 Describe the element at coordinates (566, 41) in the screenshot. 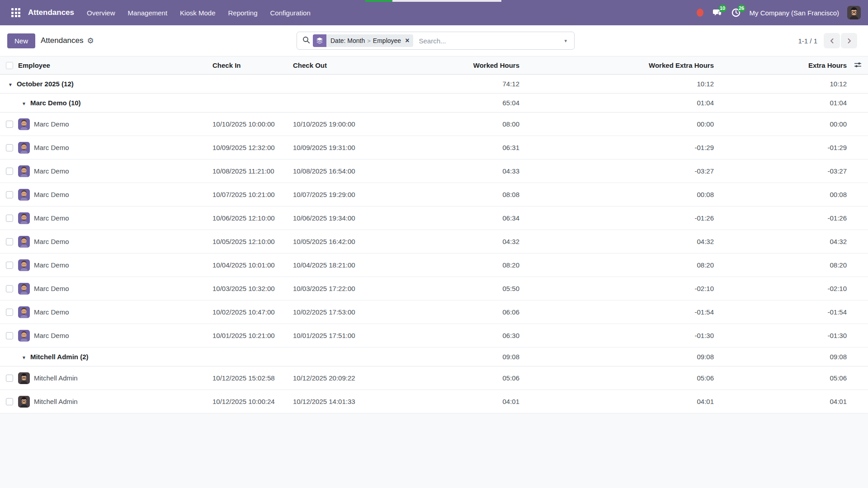

I see `search-dropdown-caret-icon: ▾` at that location.